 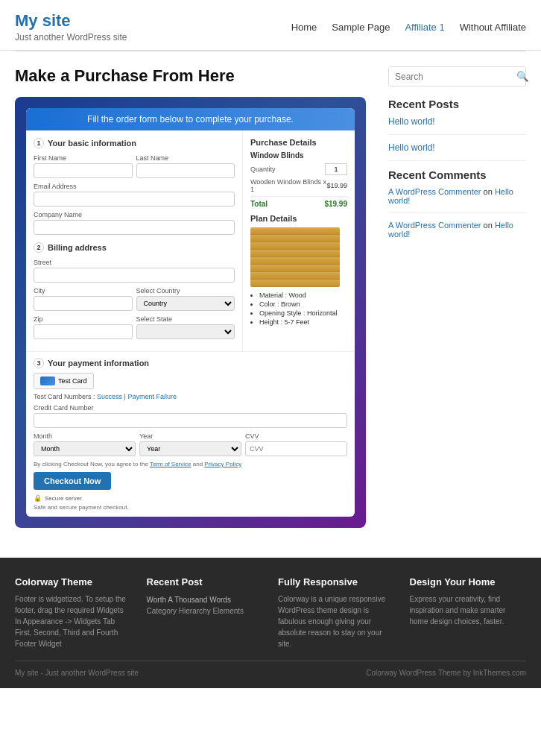 What do you see at coordinates (191, 76) in the screenshot?
I see `page-title: Make a Purchase From Here` at bounding box center [191, 76].